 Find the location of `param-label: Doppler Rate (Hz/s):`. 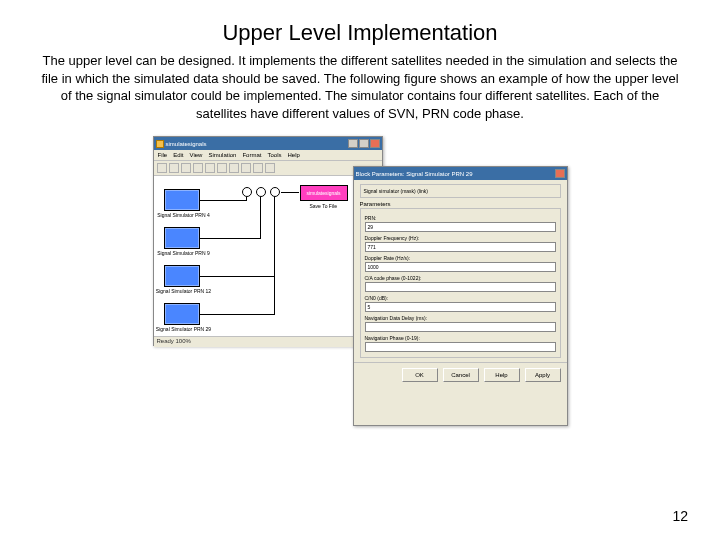

param-label: Doppler Rate (Hz/s): is located at coordinates (460, 258).